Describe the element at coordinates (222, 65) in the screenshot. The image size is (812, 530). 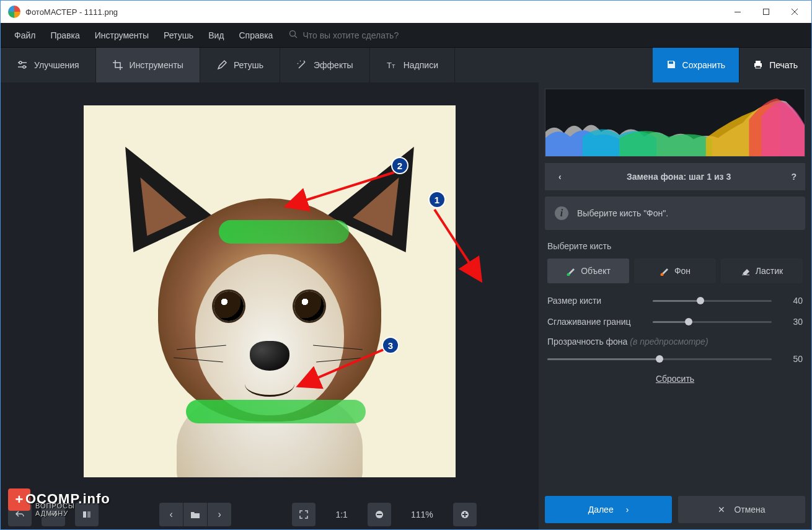
I see `brush-icon` at that location.